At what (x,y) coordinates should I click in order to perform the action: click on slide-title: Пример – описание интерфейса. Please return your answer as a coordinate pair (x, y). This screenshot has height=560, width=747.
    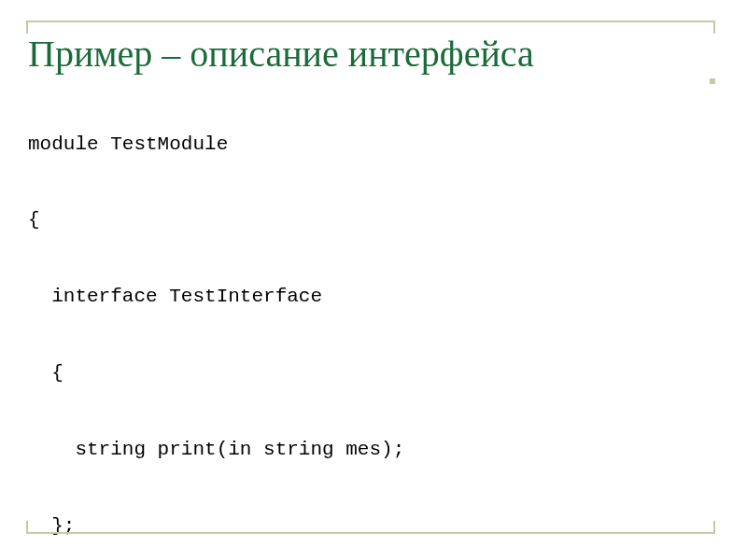
    Looking at the image, I should click on (374, 50).